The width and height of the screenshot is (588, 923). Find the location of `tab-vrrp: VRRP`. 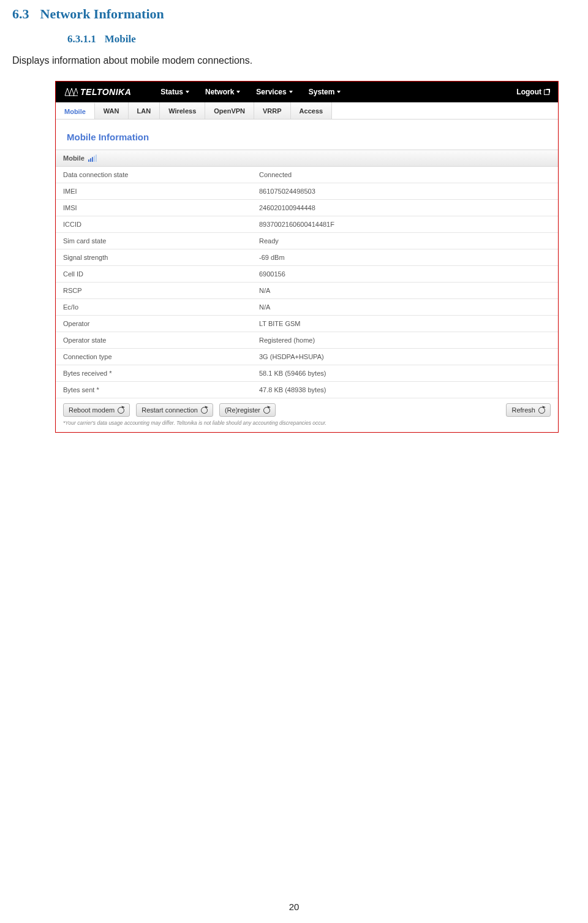

tab-vrrp: VRRP is located at coordinates (273, 110).